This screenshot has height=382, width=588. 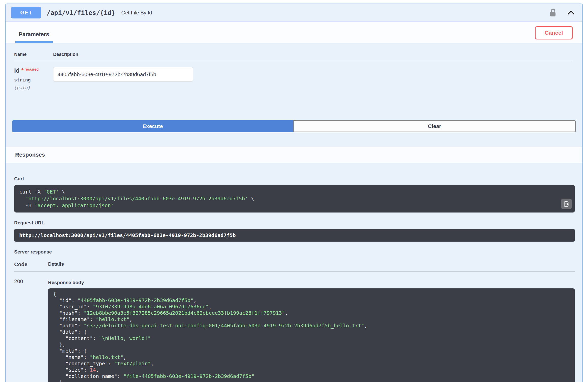 I want to click on response-body-label: Response body, so click(x=311, y=283).